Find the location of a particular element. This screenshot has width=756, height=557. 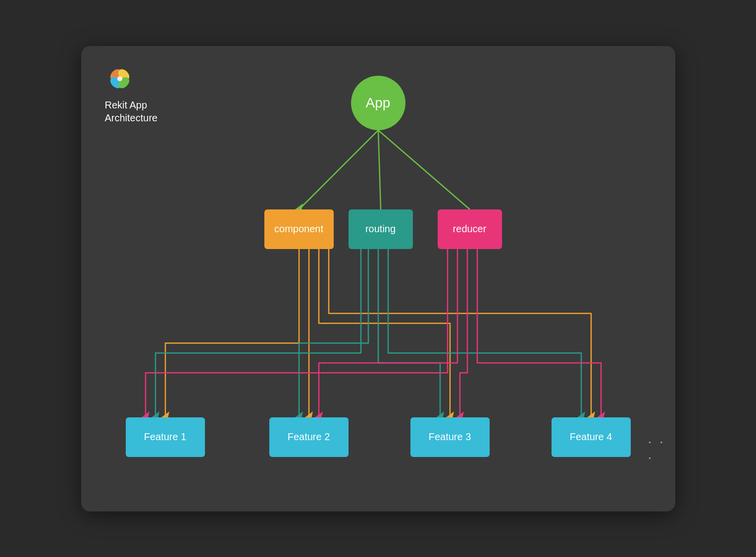

node-feature-2: Feature 2 is located at coordinates (309, 437).